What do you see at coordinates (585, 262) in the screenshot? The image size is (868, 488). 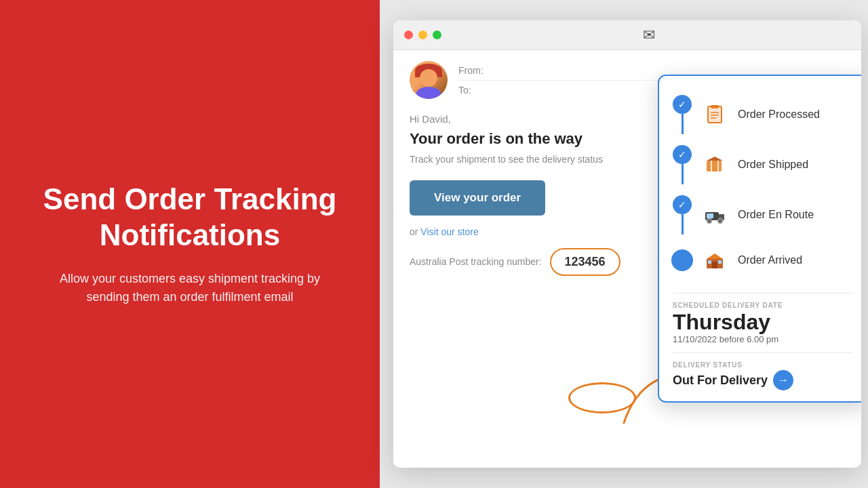 I see `tracking-number-badge: 123456` at bounding box center [585, 262].